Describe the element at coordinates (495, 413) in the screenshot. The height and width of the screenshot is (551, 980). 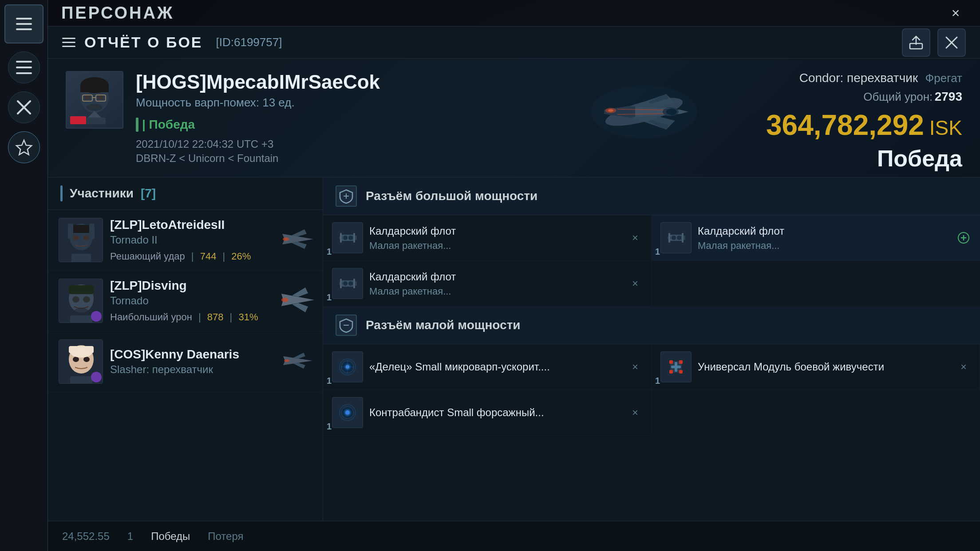
I see `module-info: Контрабандист Small форсажный...` at that location.